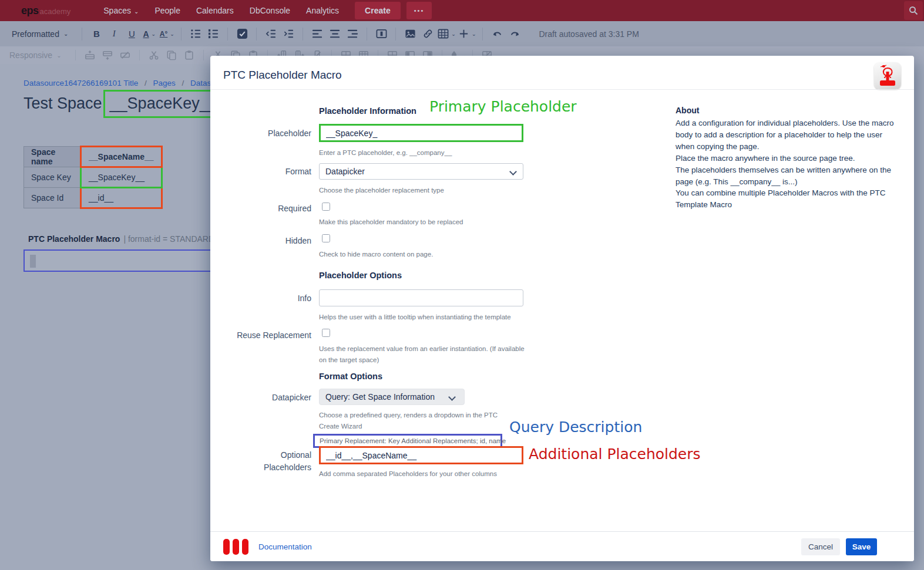 This screenshot has height=570, width=924. Describe the element at coordinates (421, 133) in the screenshot. I see `placeholder-input` at that location.